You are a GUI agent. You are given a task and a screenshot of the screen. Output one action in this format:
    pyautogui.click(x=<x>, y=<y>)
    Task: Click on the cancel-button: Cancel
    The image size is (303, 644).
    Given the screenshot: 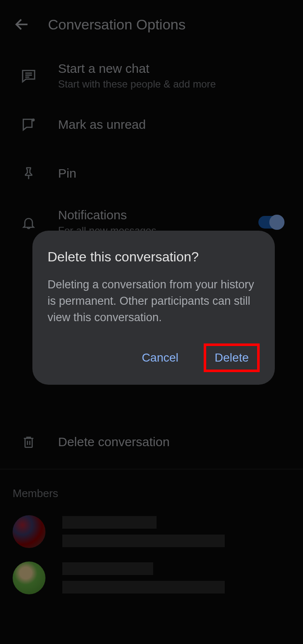 What is the action you would take?
    pyautogui.click(x=160, y=358)
    